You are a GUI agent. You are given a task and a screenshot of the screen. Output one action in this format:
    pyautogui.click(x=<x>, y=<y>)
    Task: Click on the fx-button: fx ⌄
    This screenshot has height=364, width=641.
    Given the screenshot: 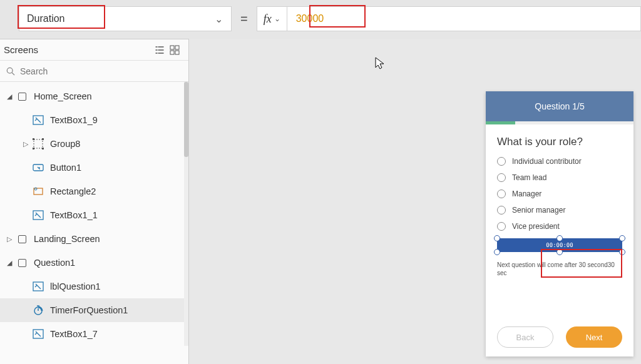 What is the action you would take?
    pyautogui.click(x=272, y=19)
    